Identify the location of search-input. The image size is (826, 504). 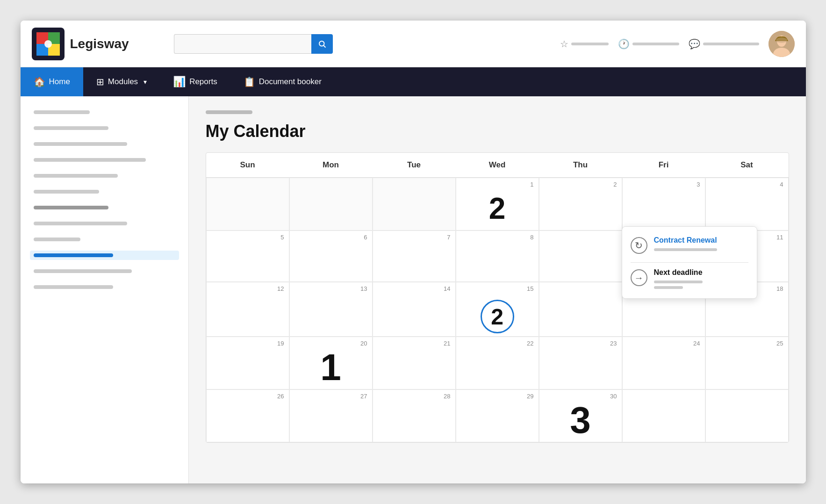
(243, 44).